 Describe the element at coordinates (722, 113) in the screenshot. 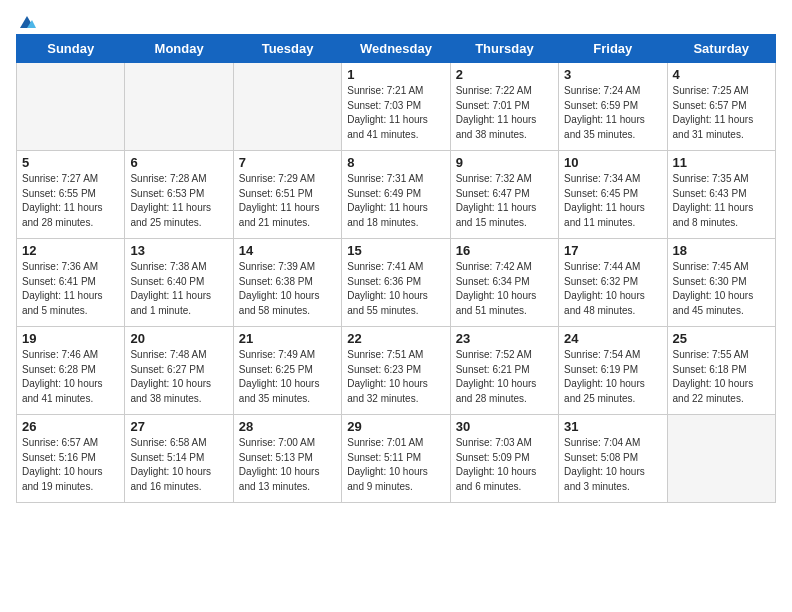

I see `day-info: Sunrise: 7:25 AM Sunset: 6:57 PM Dayligh…` at that location.